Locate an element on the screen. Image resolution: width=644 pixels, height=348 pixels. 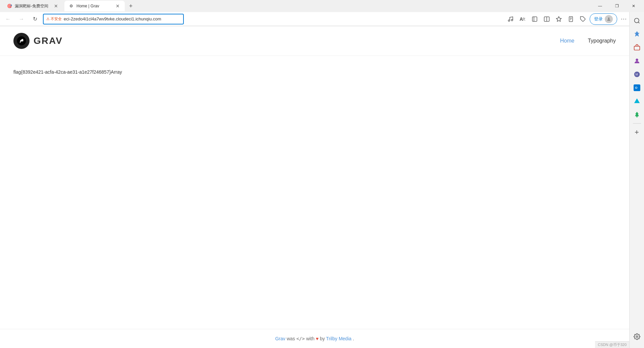
sidebar-person-button is located at coordinates (637, 61).